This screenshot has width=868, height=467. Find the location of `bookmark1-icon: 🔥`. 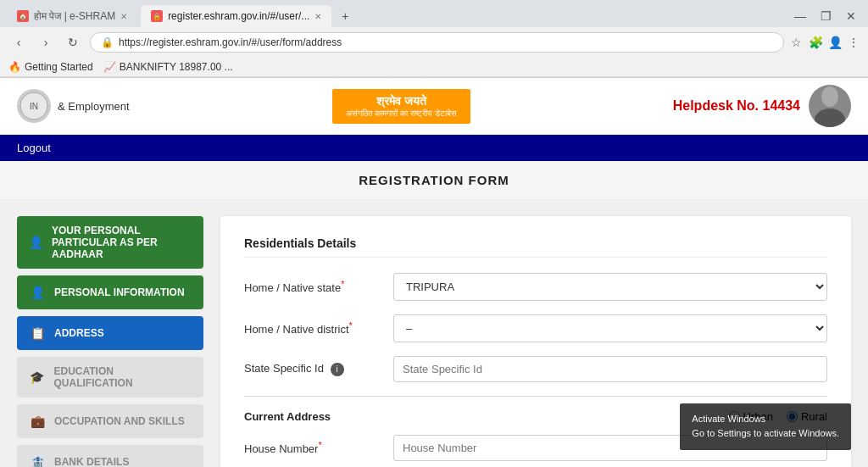

bookmark1-icon: 🔥 is located at coordinates (15, 67).